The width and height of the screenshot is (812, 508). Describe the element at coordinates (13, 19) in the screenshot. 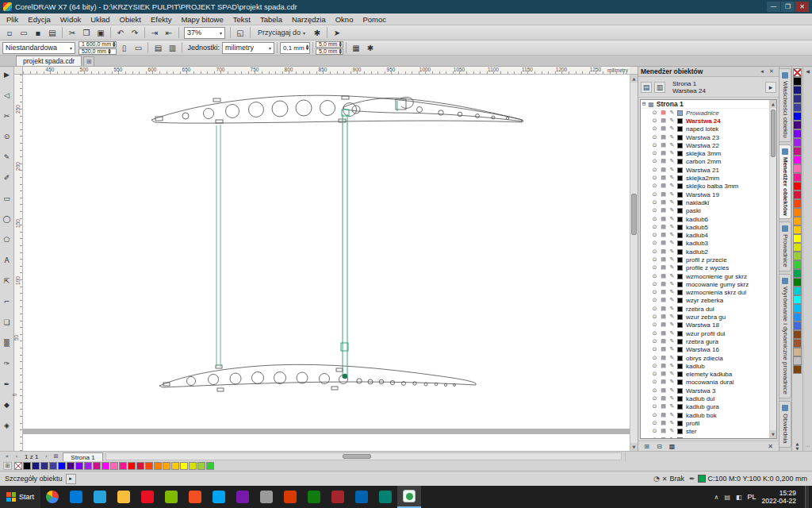

I see `menu-plik: Plik` at that location.